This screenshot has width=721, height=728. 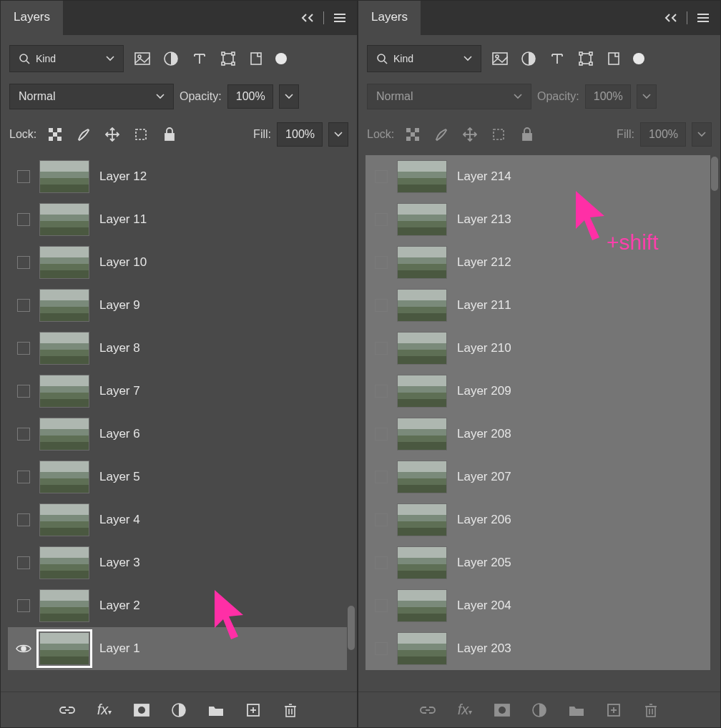 I want to click on layer-effects-icon: fx▾, so click(x=104, y=710).